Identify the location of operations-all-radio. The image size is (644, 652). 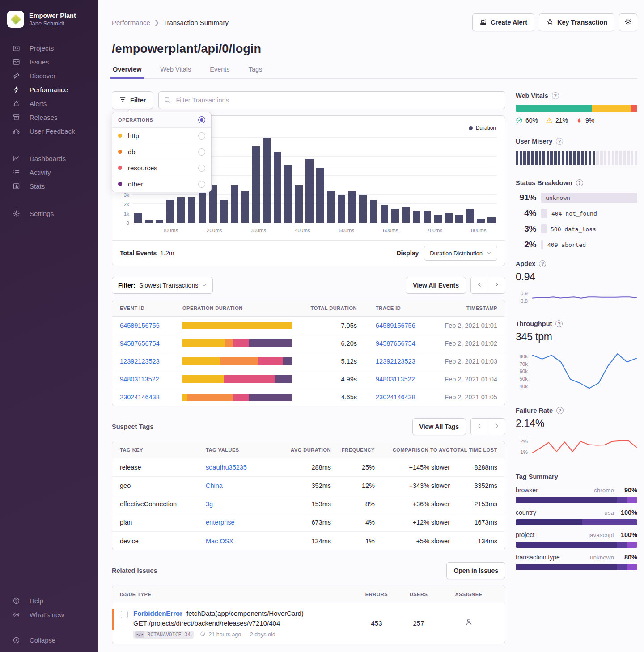
(202, 120).